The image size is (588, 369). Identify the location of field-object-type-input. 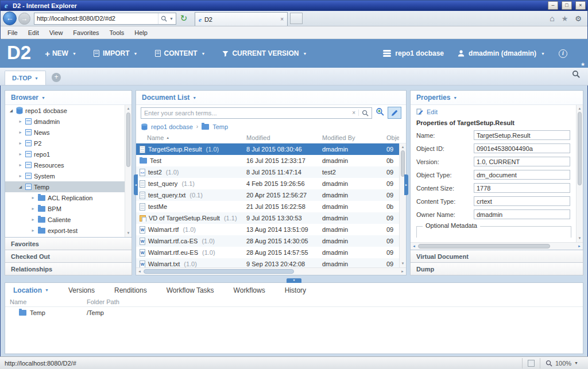
(522, 174).